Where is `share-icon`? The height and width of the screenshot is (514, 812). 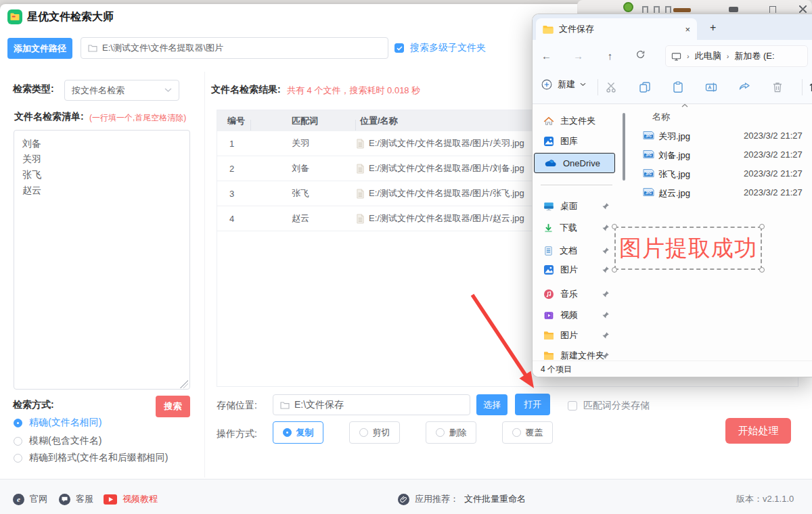 share-icon is located at coordinates (744, 87).